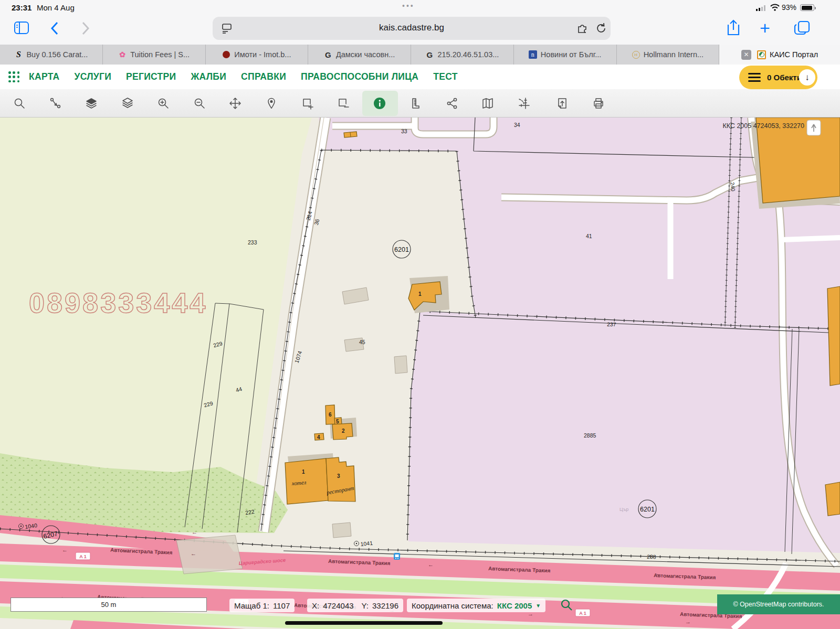 This screenshot has height=629, width=840. I want to click on download-arrow-icon: ↓, so click(807, 78).